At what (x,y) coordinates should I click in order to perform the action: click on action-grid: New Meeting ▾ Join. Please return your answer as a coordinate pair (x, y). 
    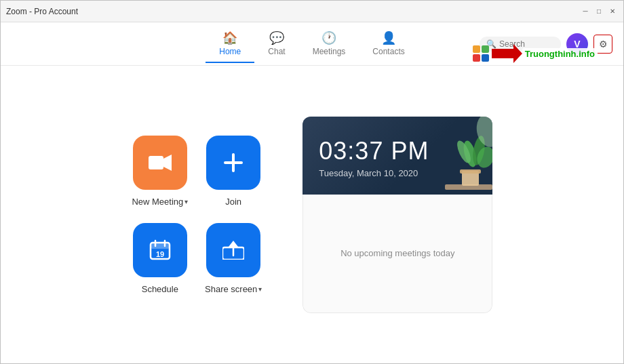
    Looking at the image, I should click on (197, 215).